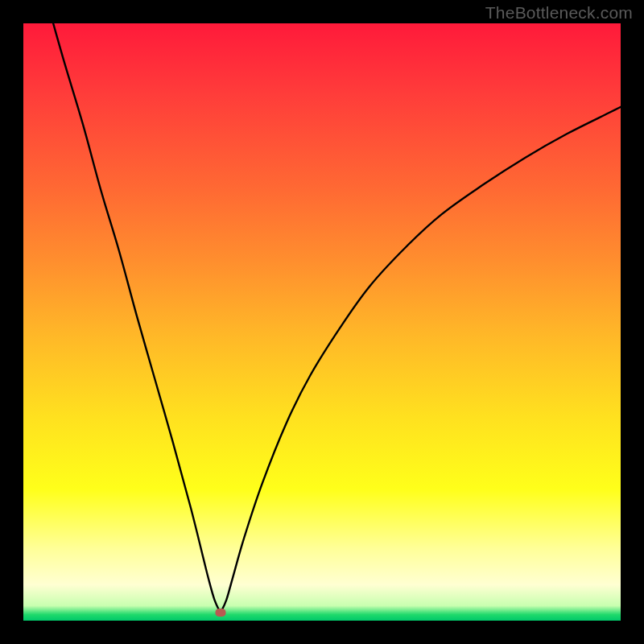 The width and height of the screenshot is (644, 644). I want to click on optimum-marker, so click(221, 613).